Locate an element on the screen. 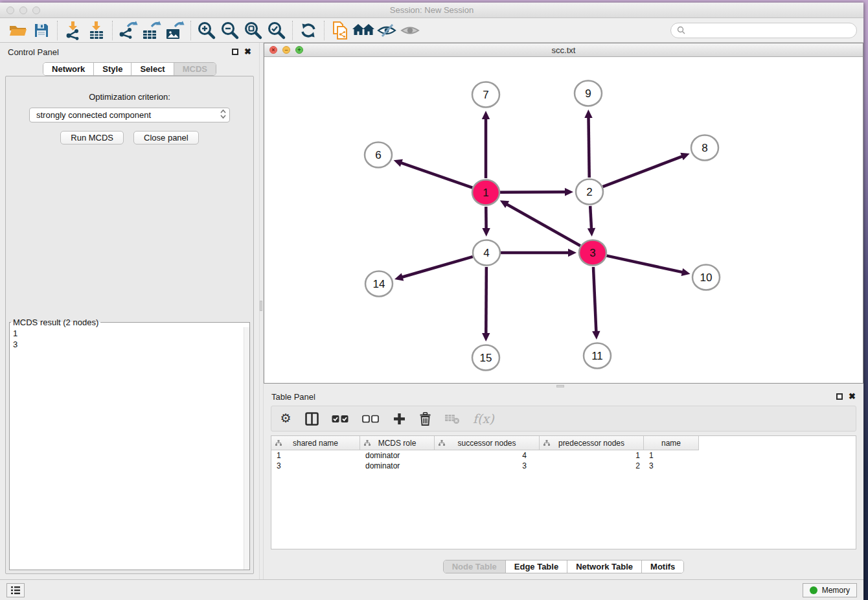 This screenshot has height=600, width=868. import-network-icon is located at coordinates (73, 30).